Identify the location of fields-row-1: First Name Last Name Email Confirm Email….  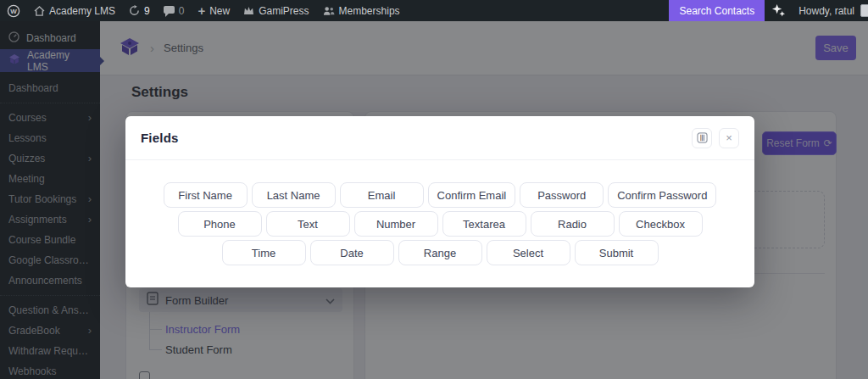
(441, 195).